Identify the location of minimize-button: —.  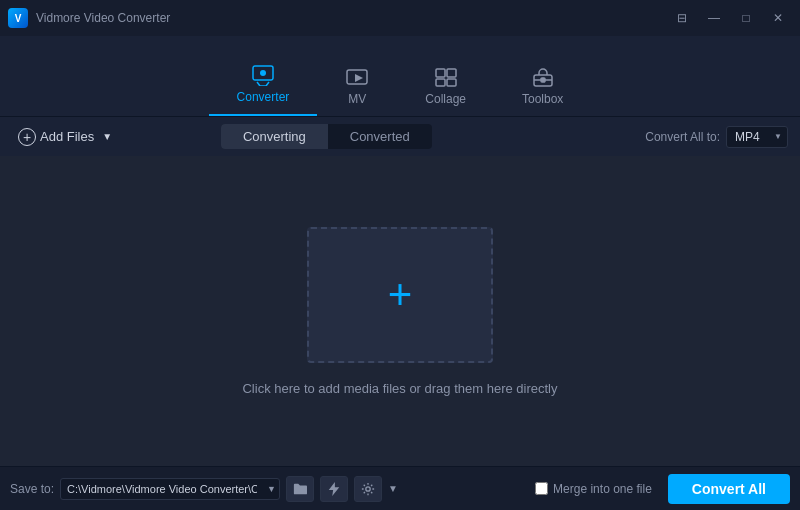
(714, 18).